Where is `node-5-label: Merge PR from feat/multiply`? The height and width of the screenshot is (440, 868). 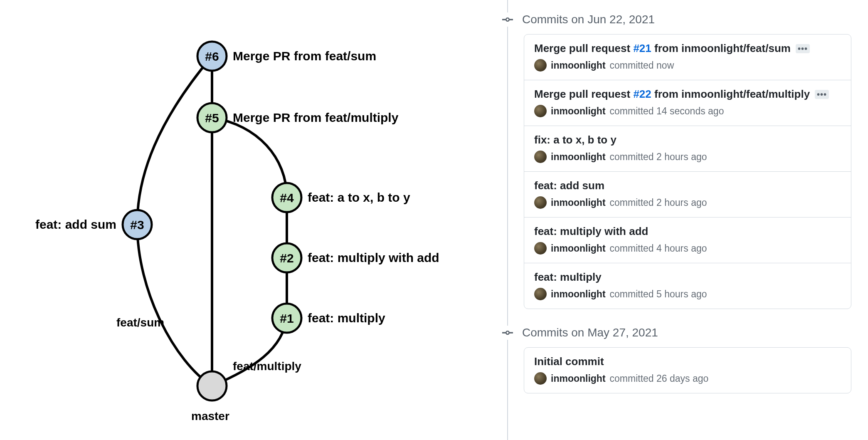 node-5-label: Merge PR from feat/multiply is located at coordinates (316, 118).